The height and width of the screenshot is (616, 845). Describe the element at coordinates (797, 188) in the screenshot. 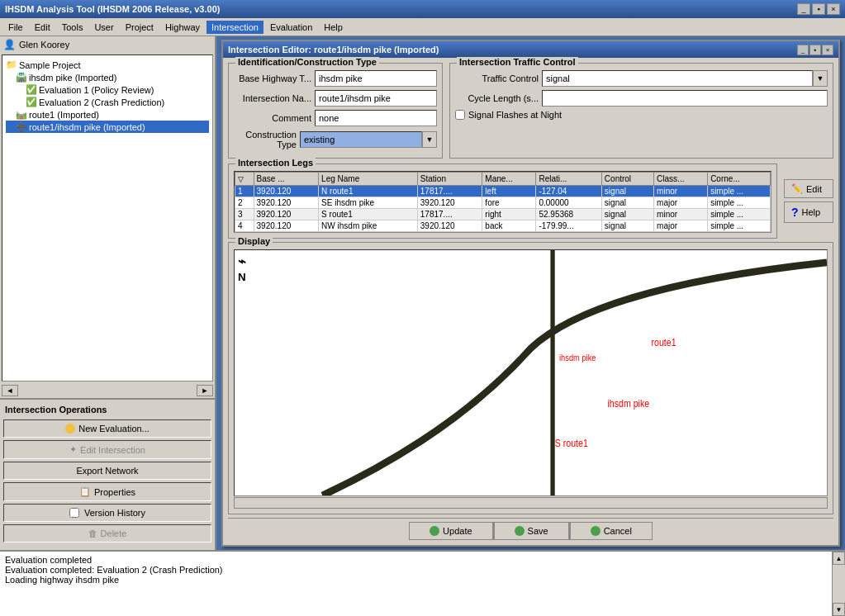

I see `edit-pencil-icon: ✏️` at that location.